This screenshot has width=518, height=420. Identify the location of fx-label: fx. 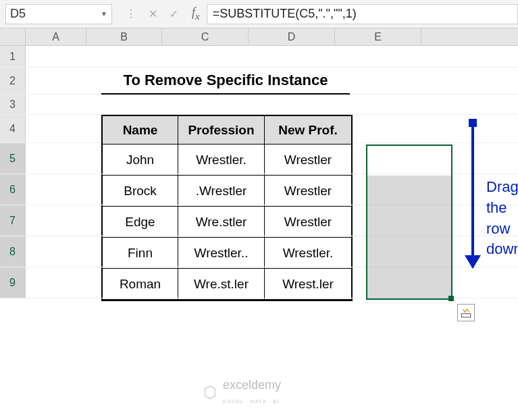
(196, 14).